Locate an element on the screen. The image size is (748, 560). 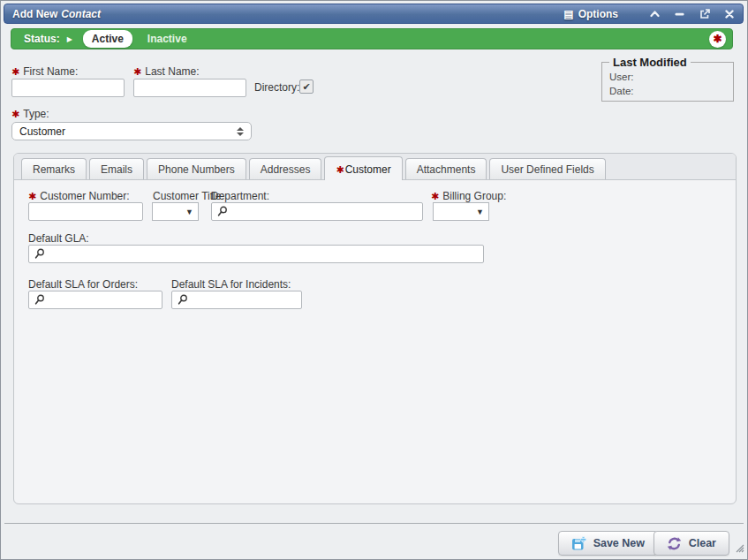
tab-remarks: Remarks is located at coordinates (54, 170).